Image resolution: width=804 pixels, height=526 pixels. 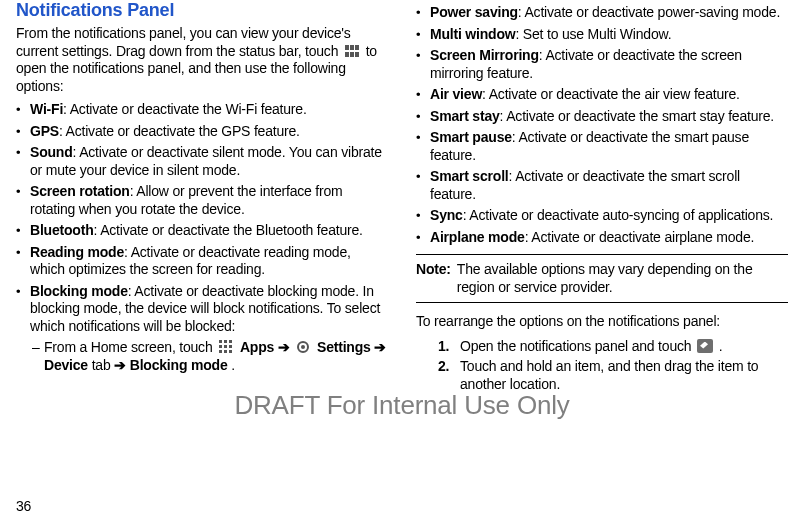 What do you see at coordinates (228, 230) in the screenshot?
I see `desc: : Activate or deactivate the Bluetooth f…` at bounding box center [228, 230].